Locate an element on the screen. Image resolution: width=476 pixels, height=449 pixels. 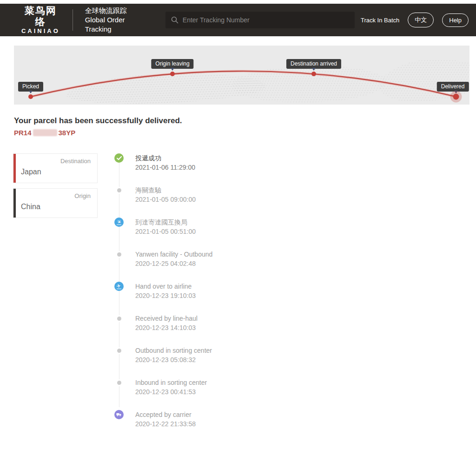
event-text: 投遞成功 2021-01-06 11:29:00 is located at coordinates (165, 163).